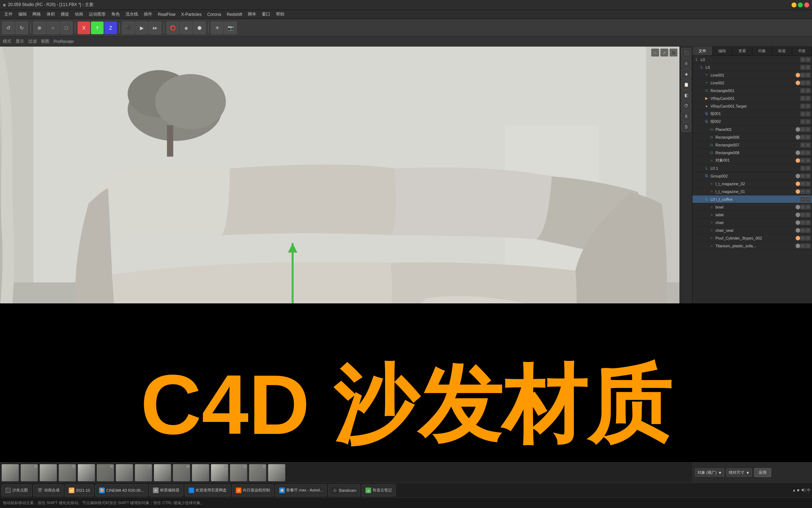  Describe the element at coordinates (39, 28) in the screenshot. I see `new-object-button: ⊕` at that location.